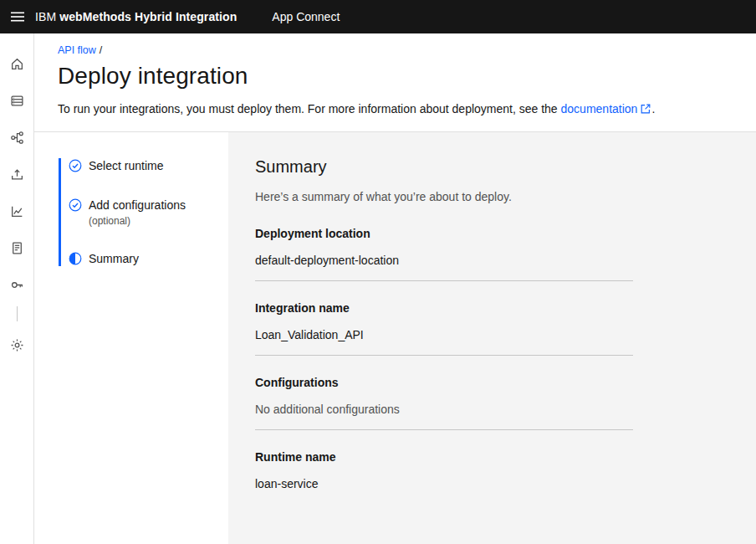 The width and height of the screenshot is (756, 544). I want to click on settings-icon, so click(17, 345).